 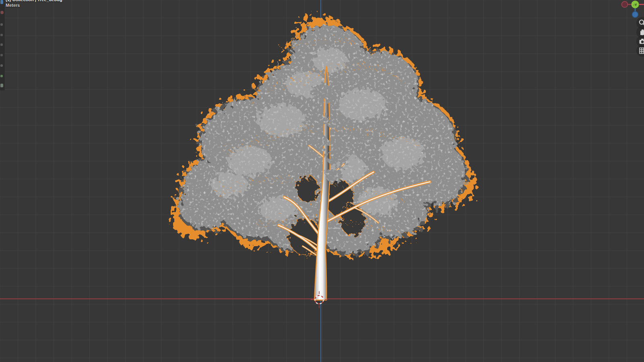 What do you see at coordinates (640, 41) in the screenshot?
I see `camera-view-button` at bounding box center [640, 41].